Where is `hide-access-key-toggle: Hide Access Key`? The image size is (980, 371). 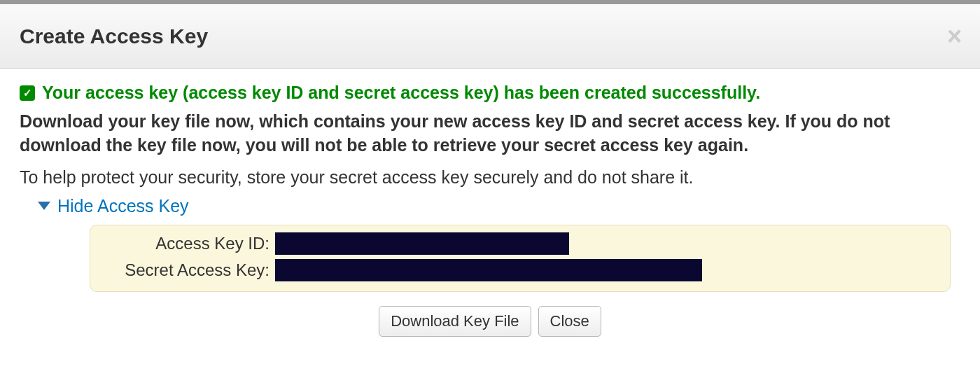 hide-access-key-toggle: Hide Access Key is located at coordinates (490, 206).